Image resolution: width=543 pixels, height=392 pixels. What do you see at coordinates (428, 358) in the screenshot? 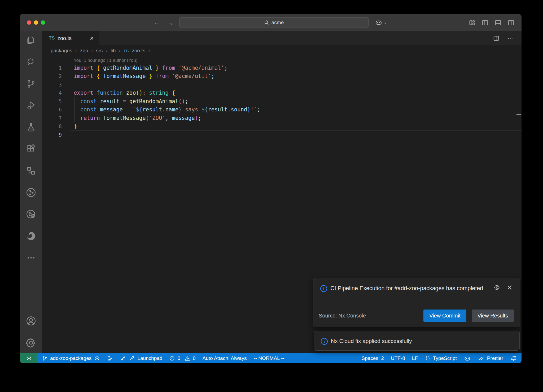
I see `braces-icon` at bounding box center [428, 358].